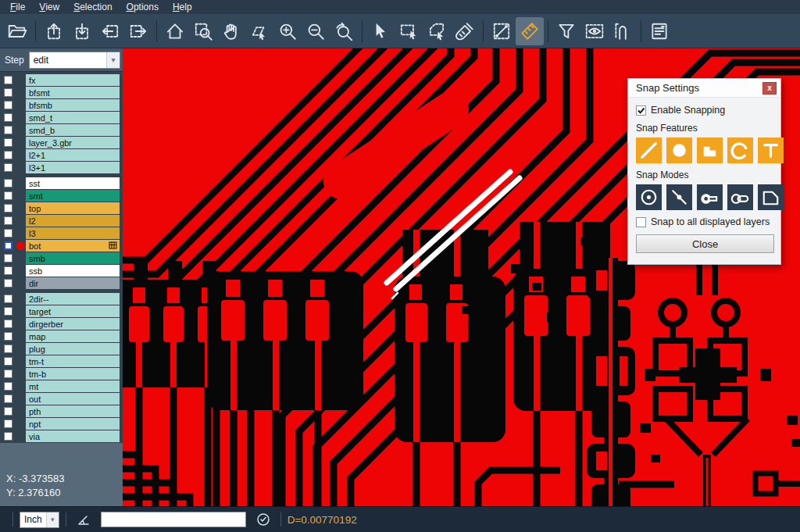 The image size is (800, 532). What do you see at coordinates (73, 311) in the screenshot?
I see `layer-label: target` at bounding box center [73, 311].